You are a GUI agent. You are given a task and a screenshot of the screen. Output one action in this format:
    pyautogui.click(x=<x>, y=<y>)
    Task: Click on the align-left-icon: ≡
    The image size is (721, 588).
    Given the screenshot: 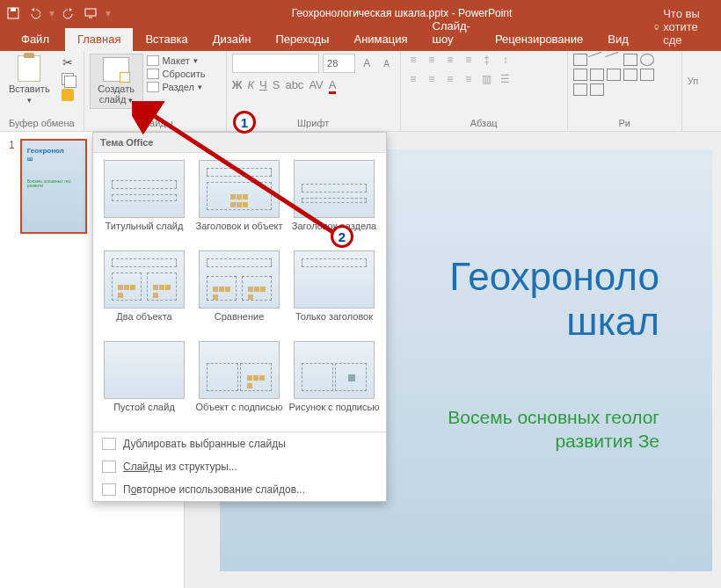 What is the action you would take?
    pyautogui.click(x=413, y=79)
    